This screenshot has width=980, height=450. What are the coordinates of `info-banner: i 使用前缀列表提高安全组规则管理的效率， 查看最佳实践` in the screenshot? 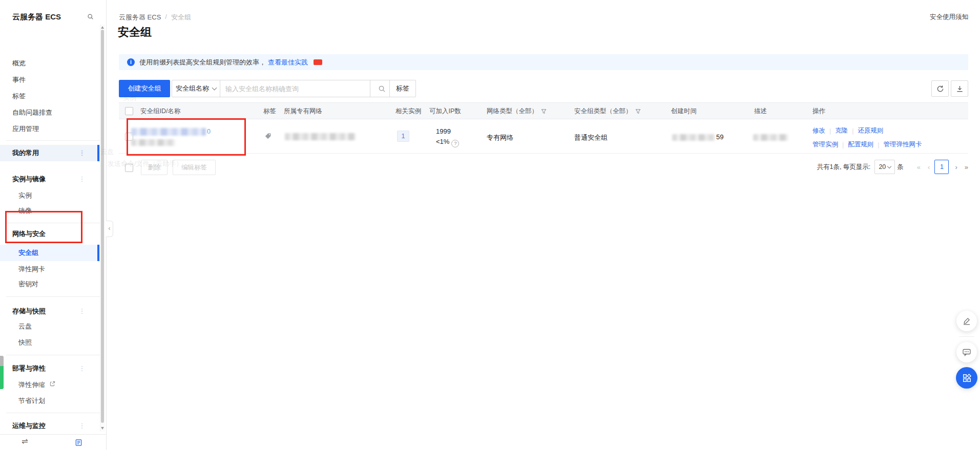 It's located at (544, 62).